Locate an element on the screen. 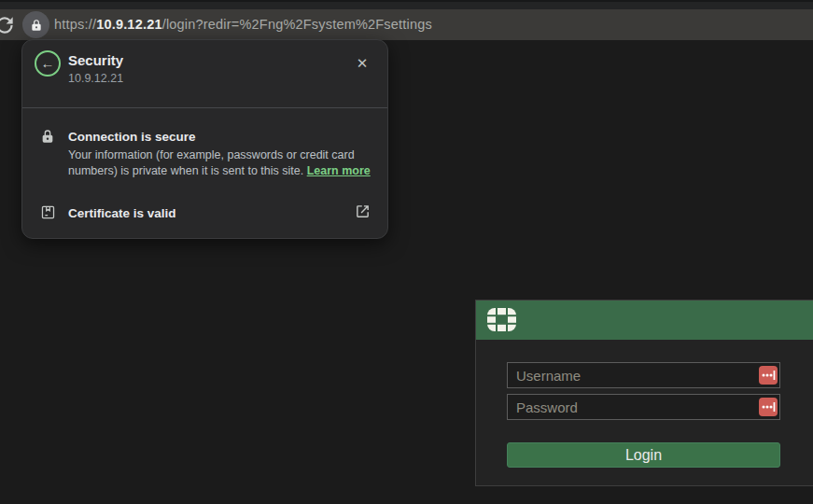 The height and width of the screenshot is (504, 813). popup-title: Security is located at coordinates (95, 60).